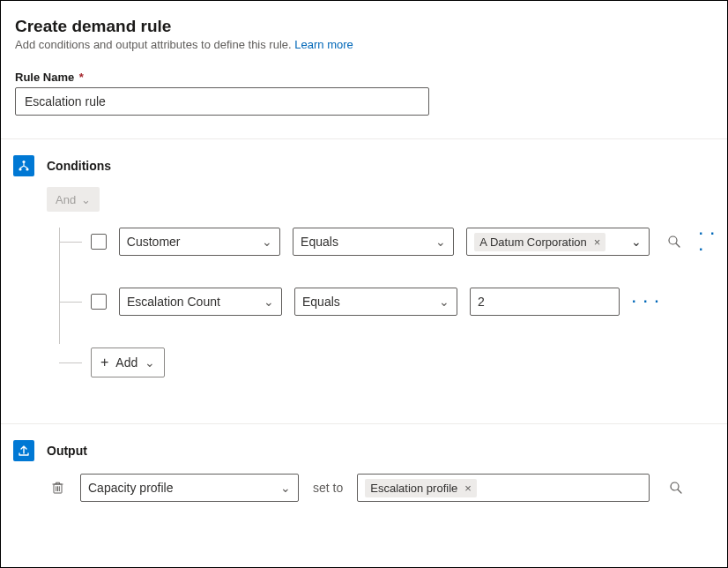 The image size is (728, 568). I want to click on and-operator-label: And, so click(65, 199).